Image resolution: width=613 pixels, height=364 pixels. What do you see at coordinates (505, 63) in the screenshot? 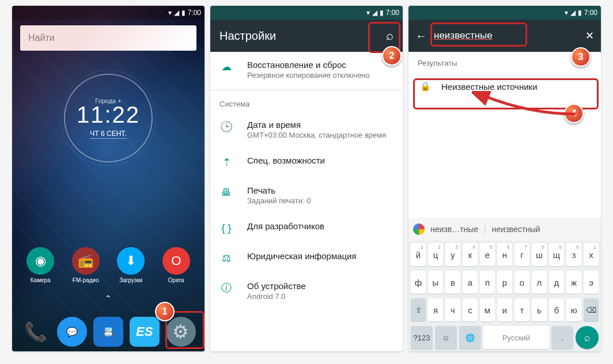
I see `results-label: Результаты` at bounding box center [505, 63].